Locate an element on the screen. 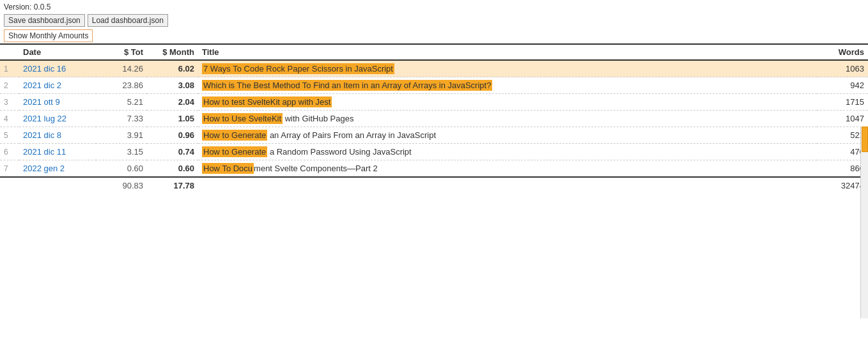  table-row: 72022 gen 20.600.60How To Document Svelt… is located at coordinates (434, 169).